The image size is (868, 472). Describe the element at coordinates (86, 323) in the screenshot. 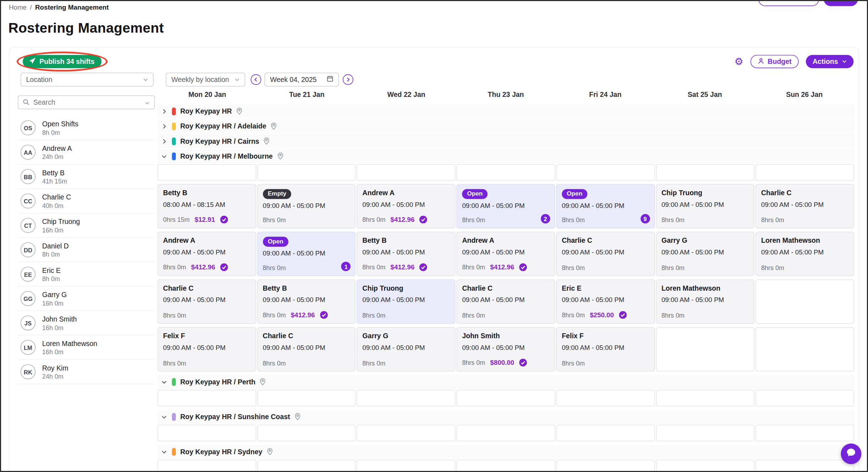

I see `employee-list-item: JSJohn Smith16h 0m` at that location.